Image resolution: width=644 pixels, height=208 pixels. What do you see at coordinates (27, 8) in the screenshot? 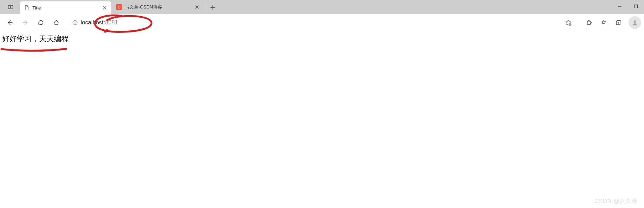
I see `page-icon` at bounding box center [27, 8].